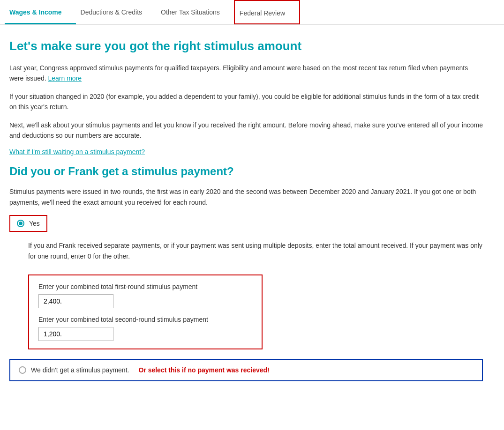  What do you see at coordinates (246, 197) in the screenshot?
I see `stimulus-description: Stimulus payments were issued in two rou…` at bounding box center [246, 197].